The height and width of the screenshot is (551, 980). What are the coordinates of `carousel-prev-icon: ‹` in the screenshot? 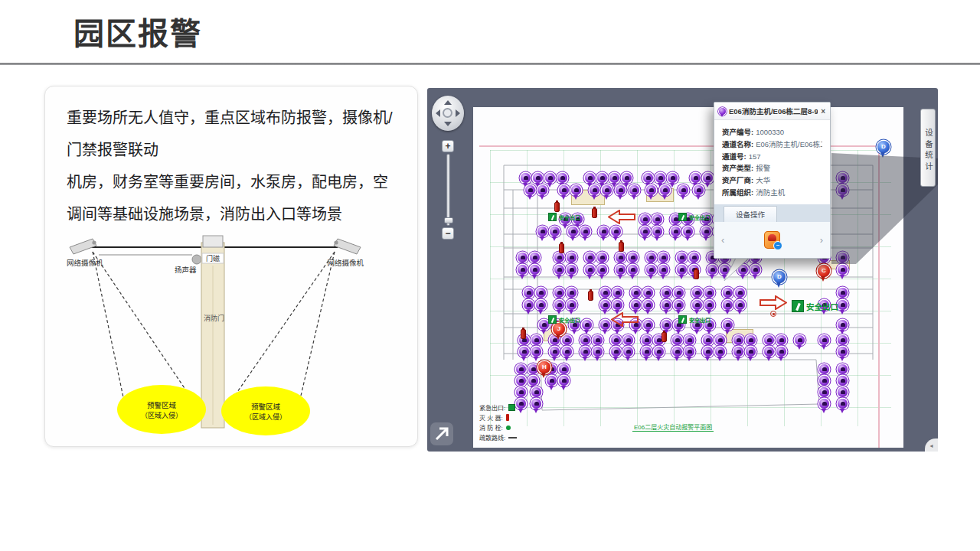 It's located at (723, 240).